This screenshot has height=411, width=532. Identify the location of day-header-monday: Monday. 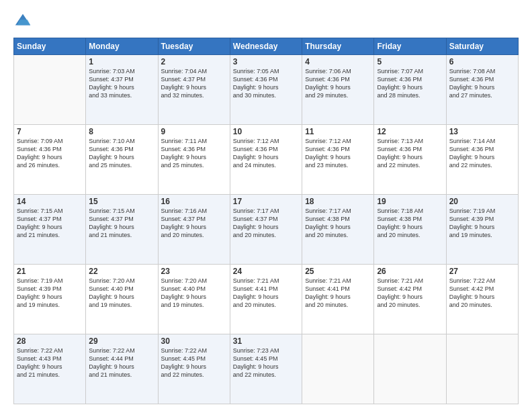
(122, 47).